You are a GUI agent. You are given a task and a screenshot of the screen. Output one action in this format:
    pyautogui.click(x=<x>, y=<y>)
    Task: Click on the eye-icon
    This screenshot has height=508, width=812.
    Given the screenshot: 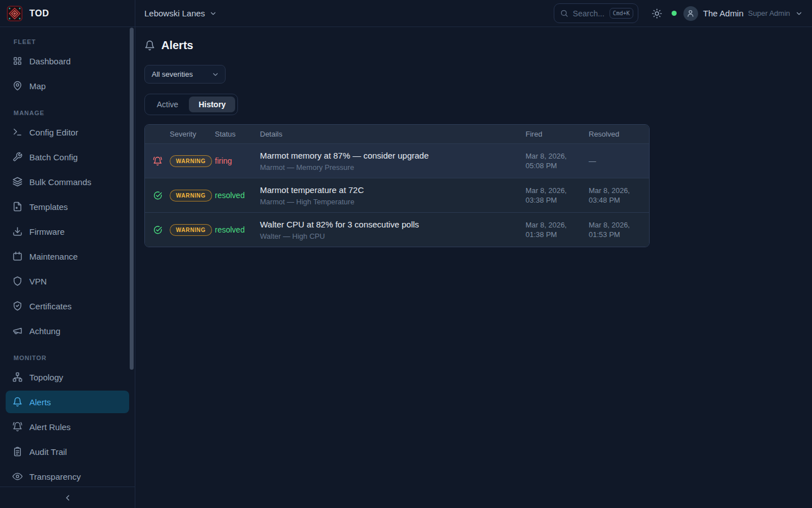 What is the action you would take?
    pyautogui.click(x=17, y=476)
    